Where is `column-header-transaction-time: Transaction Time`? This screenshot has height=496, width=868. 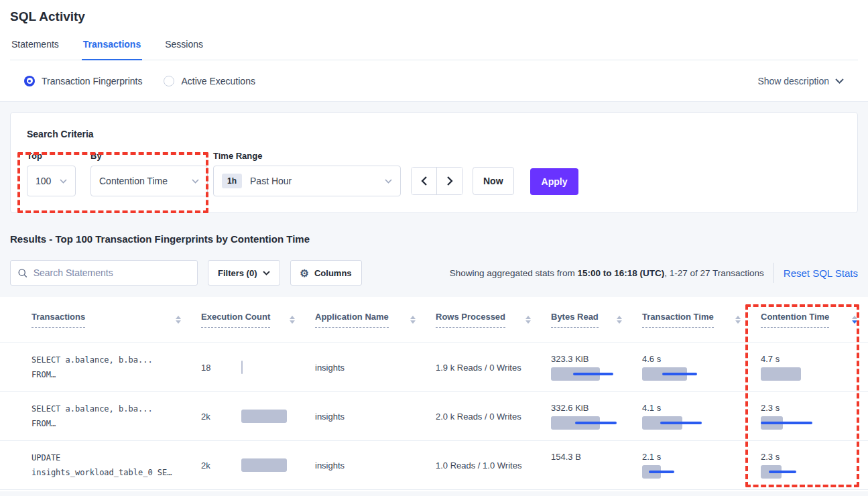 column-header-transaction-time: Transaction Time is located at coordinates (701, 320).